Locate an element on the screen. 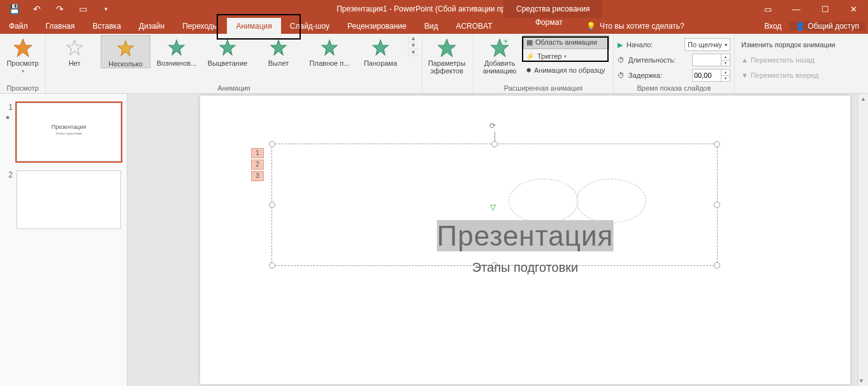  animation-pane-button: ▦ Область анимации is located at coordinates (566, 42).